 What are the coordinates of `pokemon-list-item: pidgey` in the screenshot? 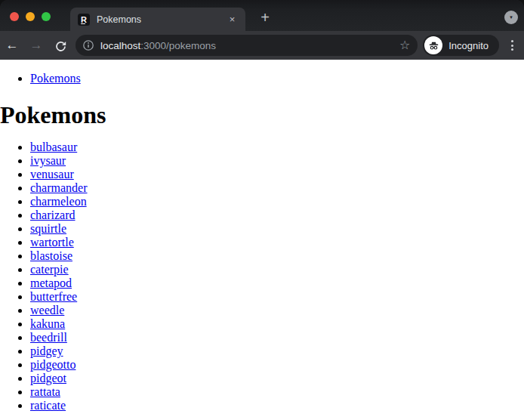 It's located at (277, 351).